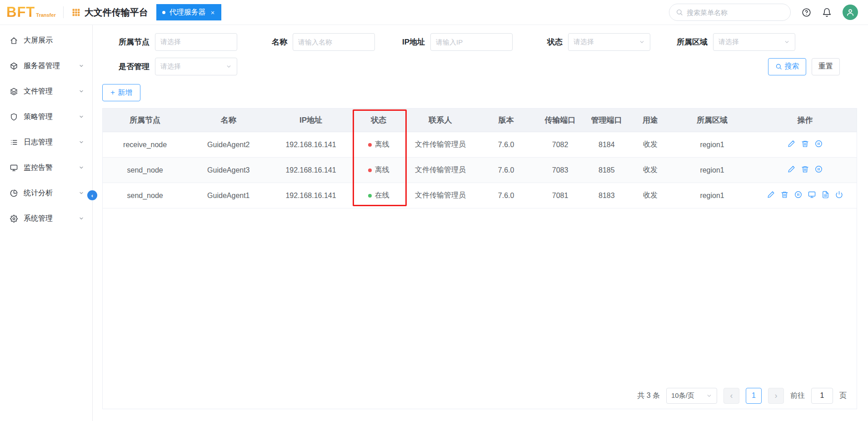 The width and height of the screenshot is (868, 421). Describe the element at coordinates (334, 42) in the screenshot. I see `filter-name-field` at that location.